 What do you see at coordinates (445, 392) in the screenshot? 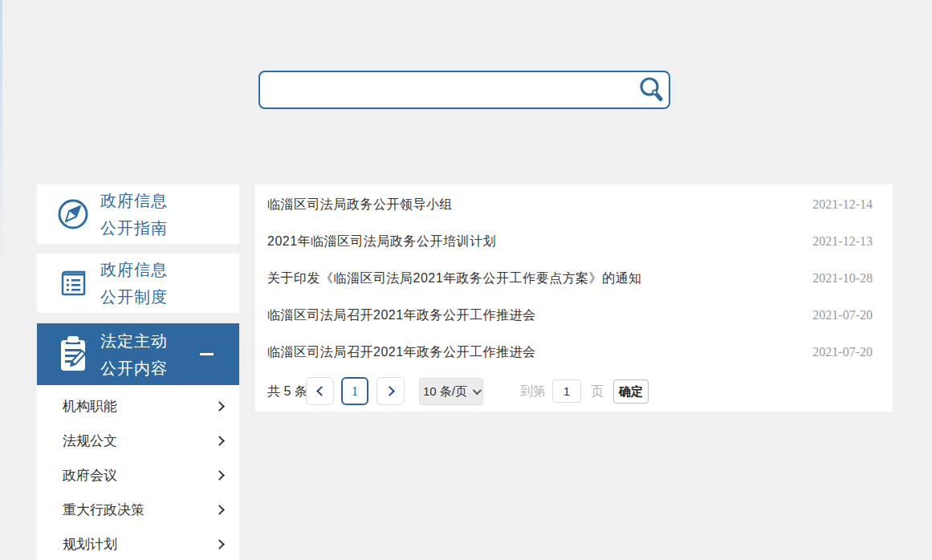
I see `page-size-value: 10 条/页` at bounding box center [445, 392].